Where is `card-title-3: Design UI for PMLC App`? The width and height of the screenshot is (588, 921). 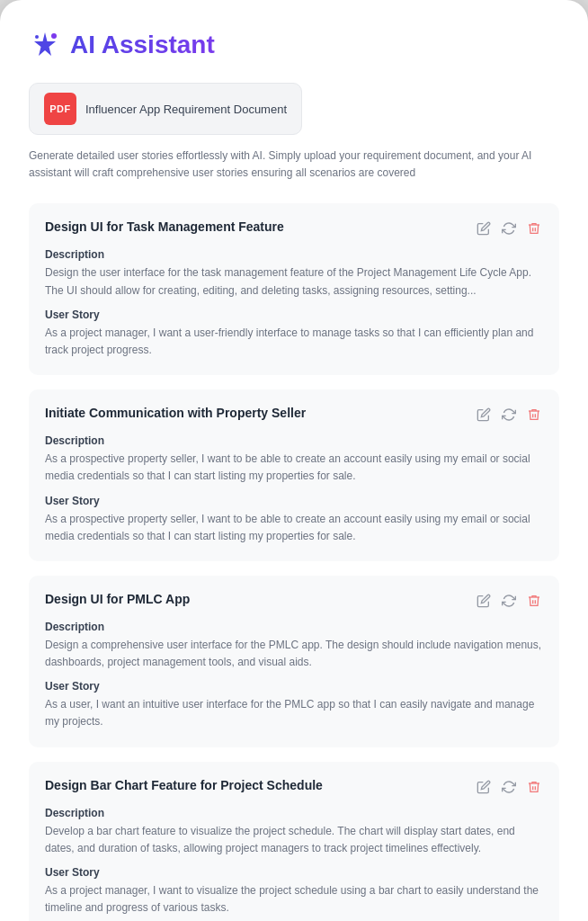
card-title-3: Design UI for PMLC App is located at coordinates (260, 599).